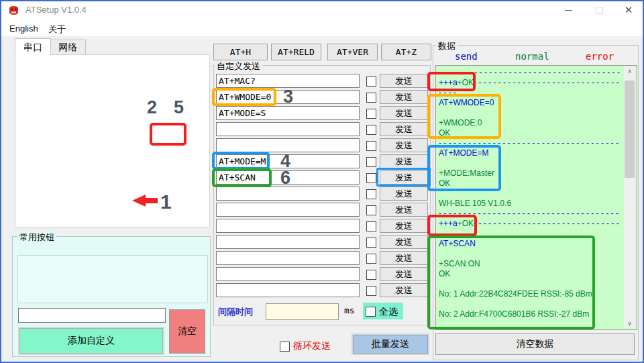  What do you see at coordinates (240, 52) in the screenshot?
I see `quick-button-at-h: AT+H` at bounding box center [240, 52].